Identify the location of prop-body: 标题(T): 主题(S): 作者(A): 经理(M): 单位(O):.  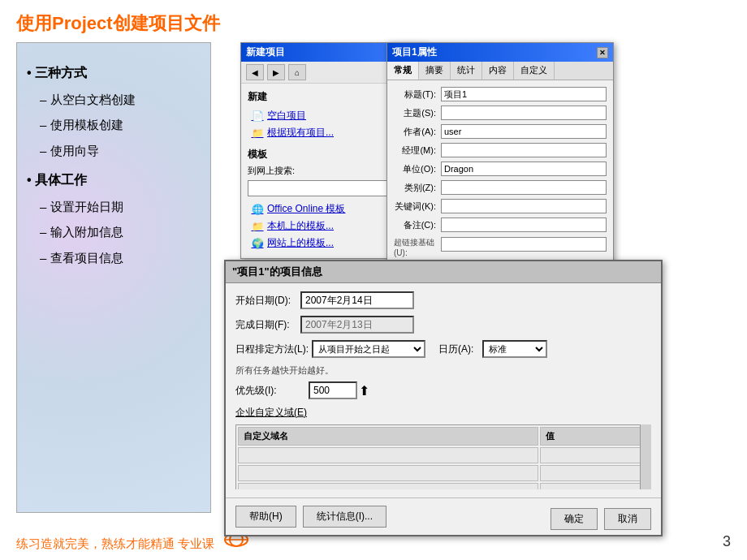
(500, 179).